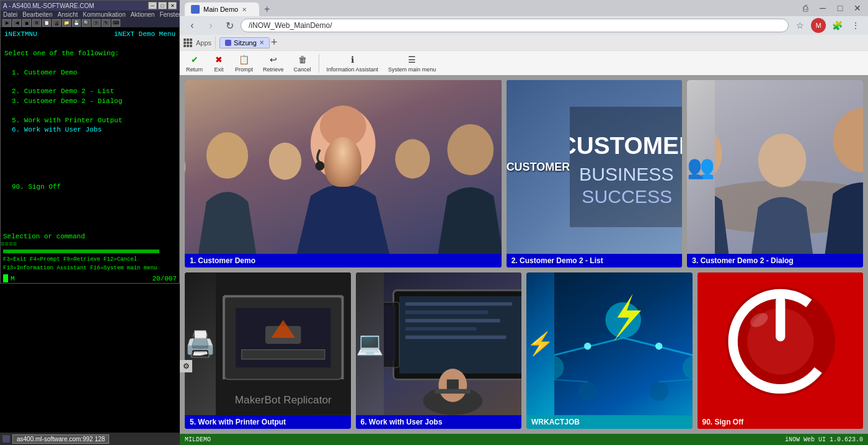  I want to click on browser-print-btn: ⎙, so click(805, 8).